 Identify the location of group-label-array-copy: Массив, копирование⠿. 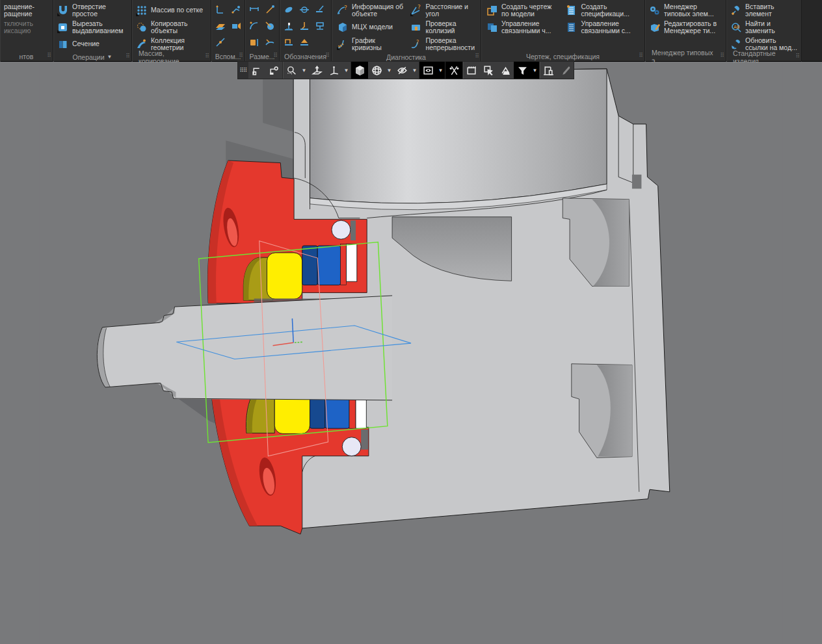
(172, 57).